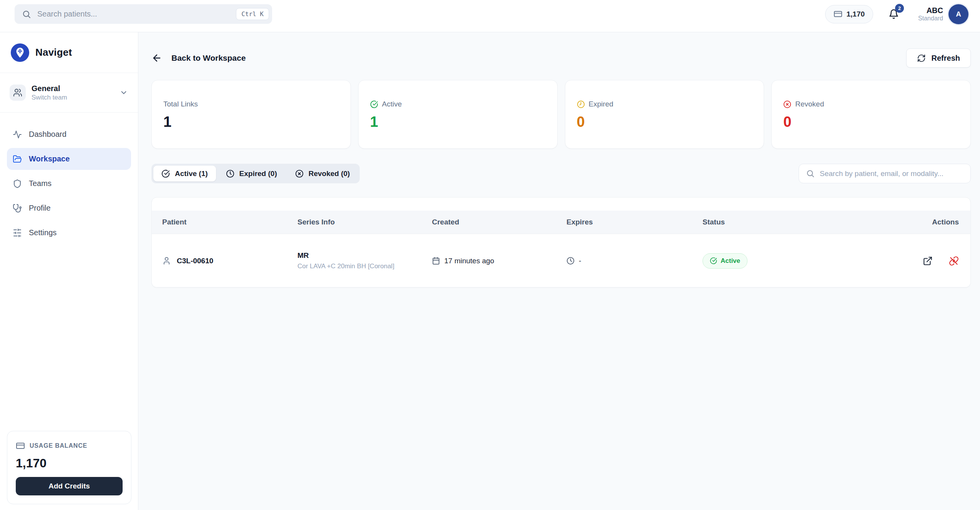  What do you see at coordinates (256, 174) in the screenshot?
I see `status-filter-tabs: Active (1) Expired (0) Revoked (0)` at bounding box center [256, 174].